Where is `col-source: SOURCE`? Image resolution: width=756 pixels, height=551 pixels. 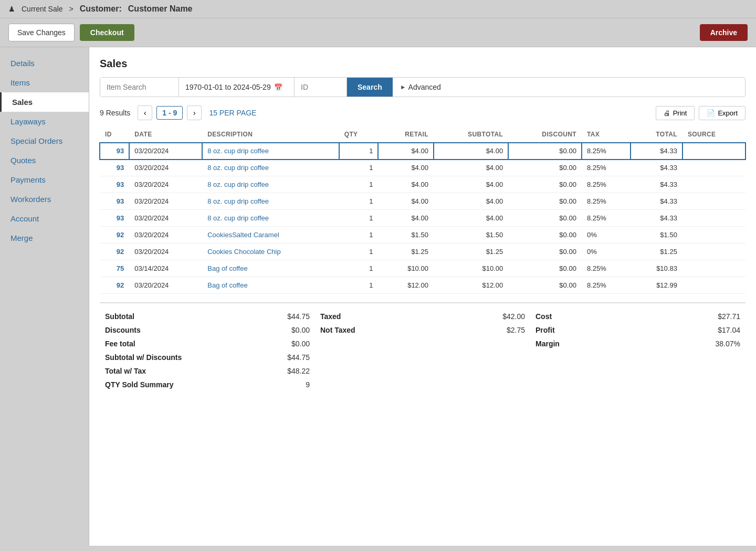 col-source: SOURCE is located at coordinates (714, 134).